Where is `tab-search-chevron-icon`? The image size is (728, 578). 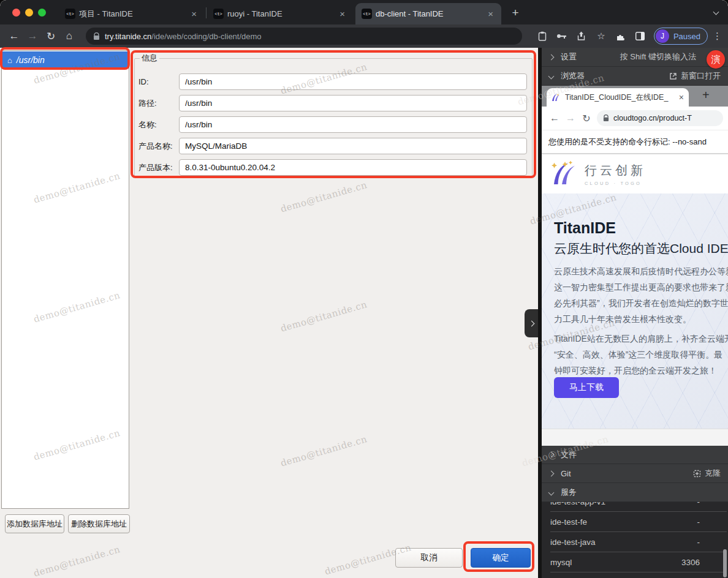
tab-search-chevron-icon is located at coordinates (716, 12).